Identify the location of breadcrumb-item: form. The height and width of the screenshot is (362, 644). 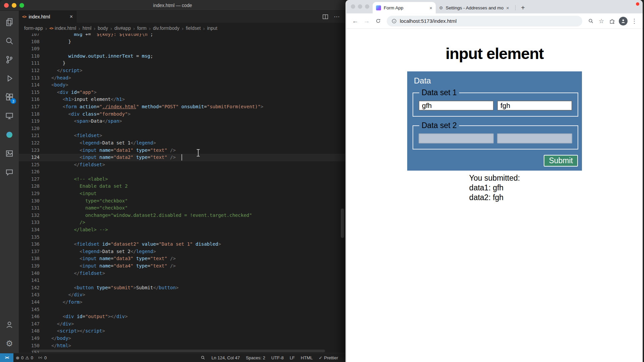
(142, 28).